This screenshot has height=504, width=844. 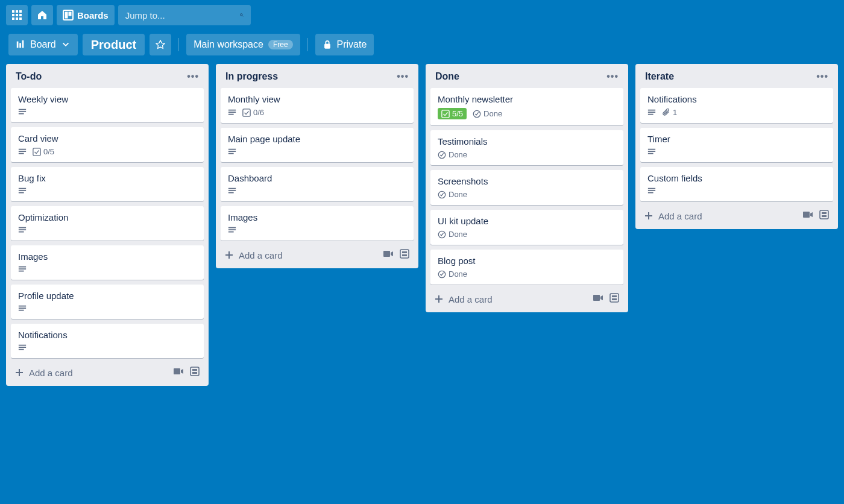 What do you see at coordinates (345, 45) in the screenshot?
I see `visibility-button: Private` at bounding box center [345, 45].